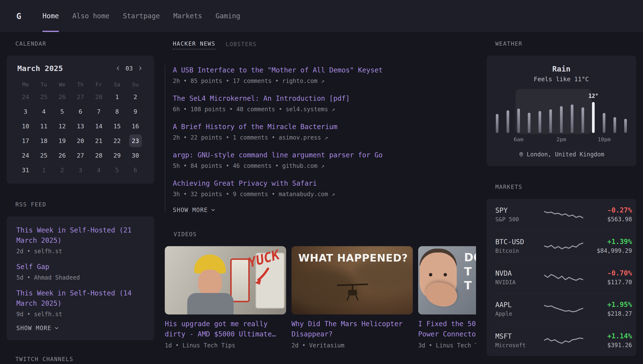 Image resolution: width=643 pixels, height=364 pixels. I want to click on rss-item-title: This Week in Self-Hosted (14 March 2025), so click(81, 298).